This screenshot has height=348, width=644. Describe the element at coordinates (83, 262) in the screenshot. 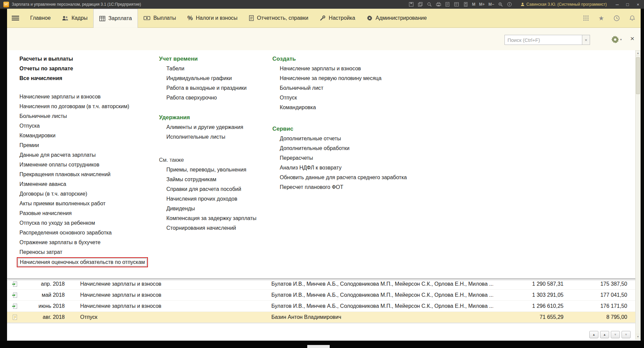

I see `menu-item-highlighted: Начисления оценочных обязательств по отп…` at that location.